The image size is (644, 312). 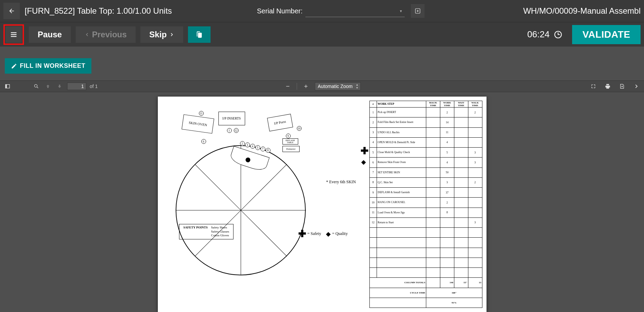 I want to click on serial-number-input, so click(x=355, y=11).